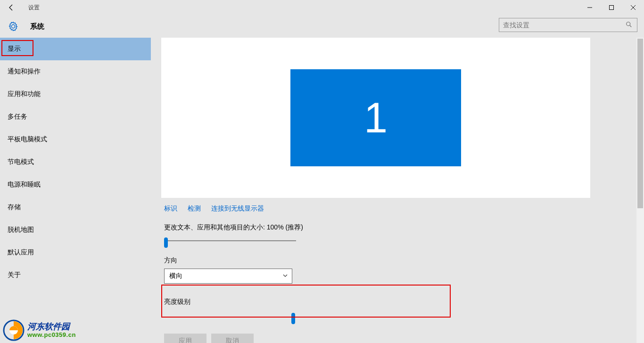  I want to click on monitor-number: 1, so click(376, 118).